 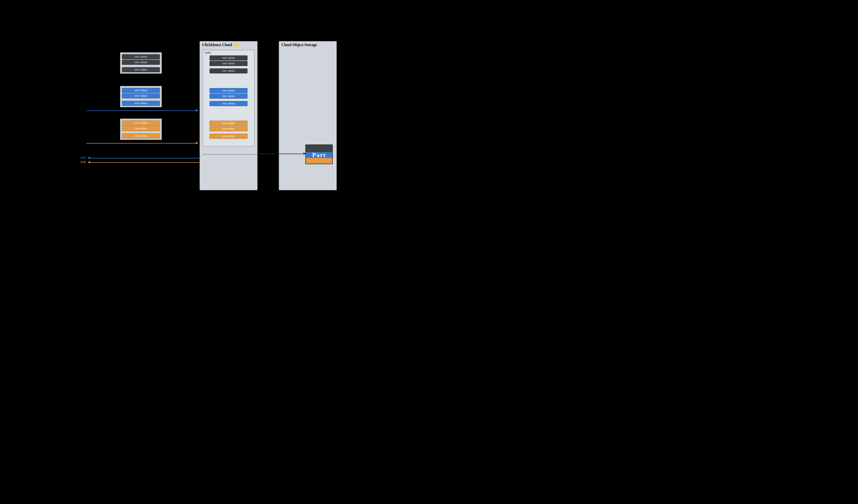 What do you see at coordinates (229, 130) in the screenshot?
I see `buffer-group-orange: row values row values ⋮ row values` at bounding box center [229, 130].